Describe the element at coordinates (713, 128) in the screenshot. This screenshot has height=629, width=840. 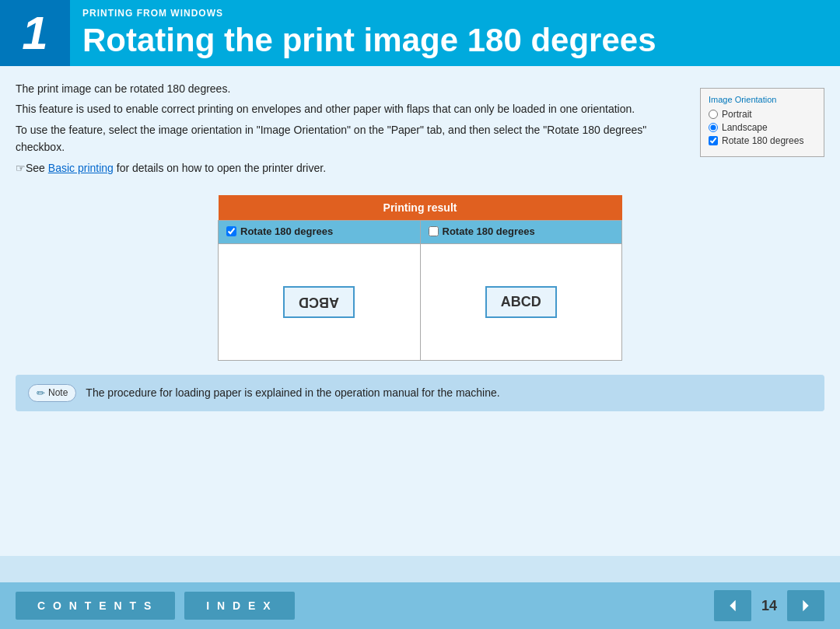
I see `landscape-radio` at that location.